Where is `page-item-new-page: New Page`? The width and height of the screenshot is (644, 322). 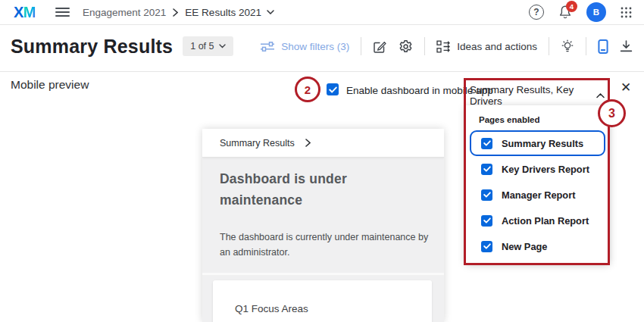 page-item-new-page: New Page is located at coordinates (538, 246).